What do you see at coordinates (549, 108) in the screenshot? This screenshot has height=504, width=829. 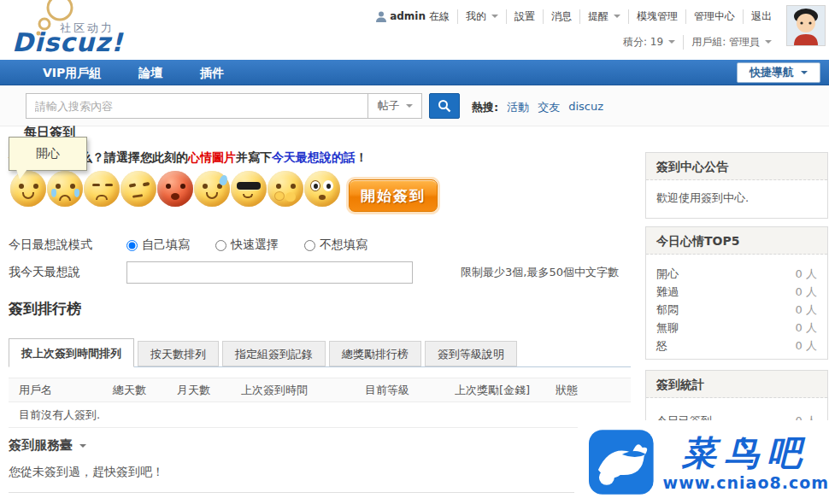 I see `hot-link-friends: 交友` at bounding box center [549, 108].